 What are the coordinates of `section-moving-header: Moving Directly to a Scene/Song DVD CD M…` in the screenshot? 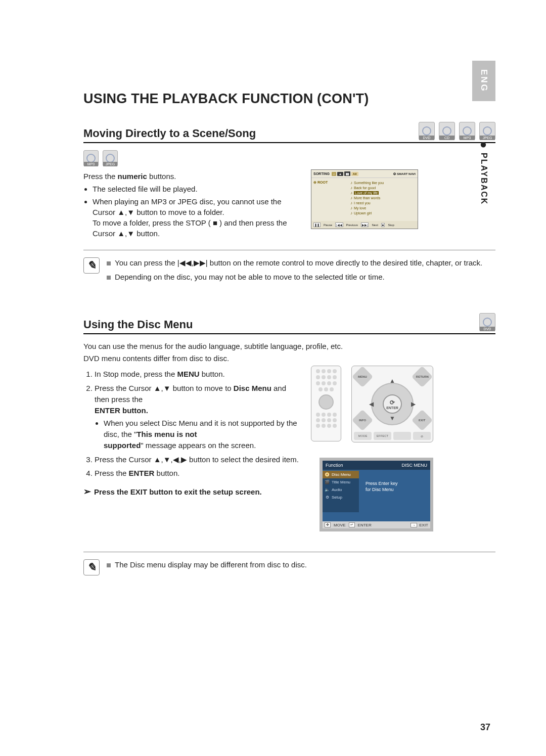 It's located at (289, 132).